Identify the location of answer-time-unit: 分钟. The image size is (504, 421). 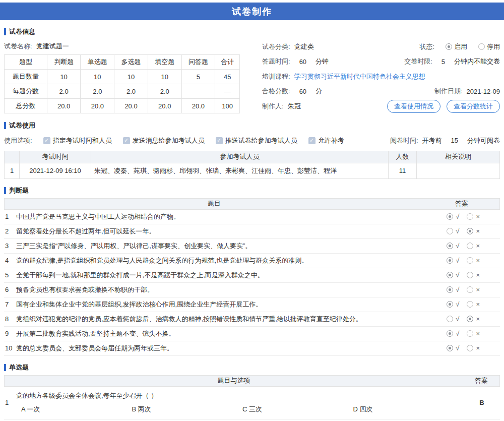
(322, 62).